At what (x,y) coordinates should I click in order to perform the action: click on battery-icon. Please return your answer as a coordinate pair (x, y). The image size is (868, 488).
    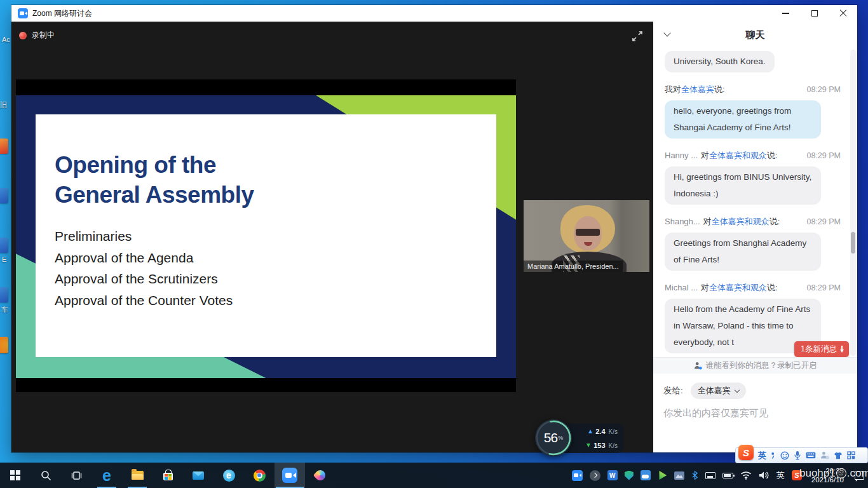
    Looking at the image, I should click on (728, 475).